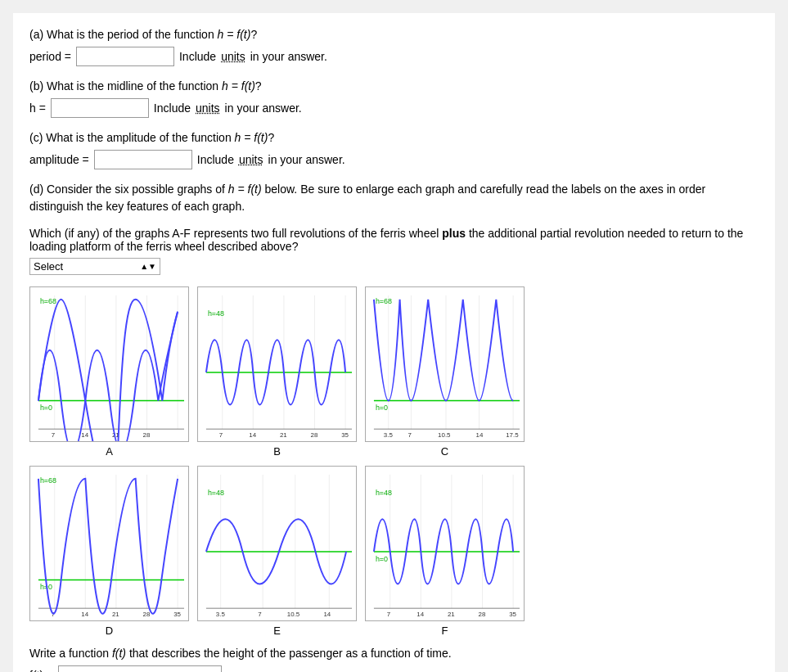 This screenshot has width=788, height=672. Describe the element at coordinates (140, 669) in the screenshot. I see `ft-input` at that location.